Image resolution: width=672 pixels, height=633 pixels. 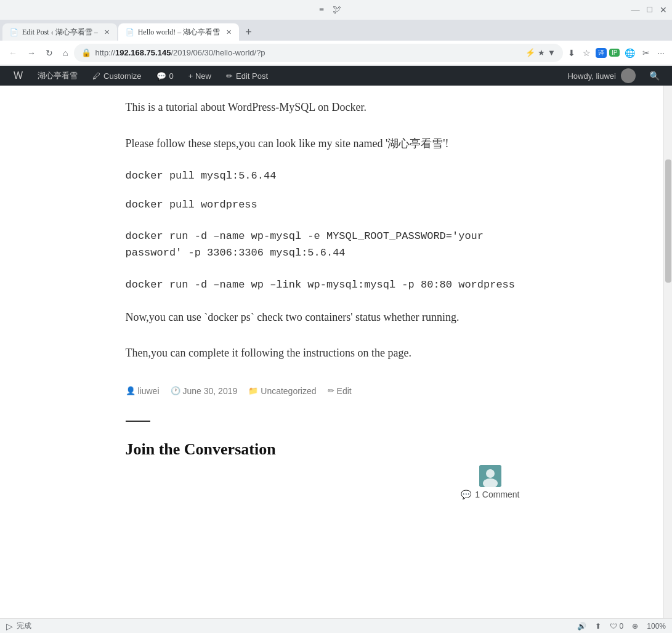 I want to click on back-button: ←, so click(x=13, y=53).